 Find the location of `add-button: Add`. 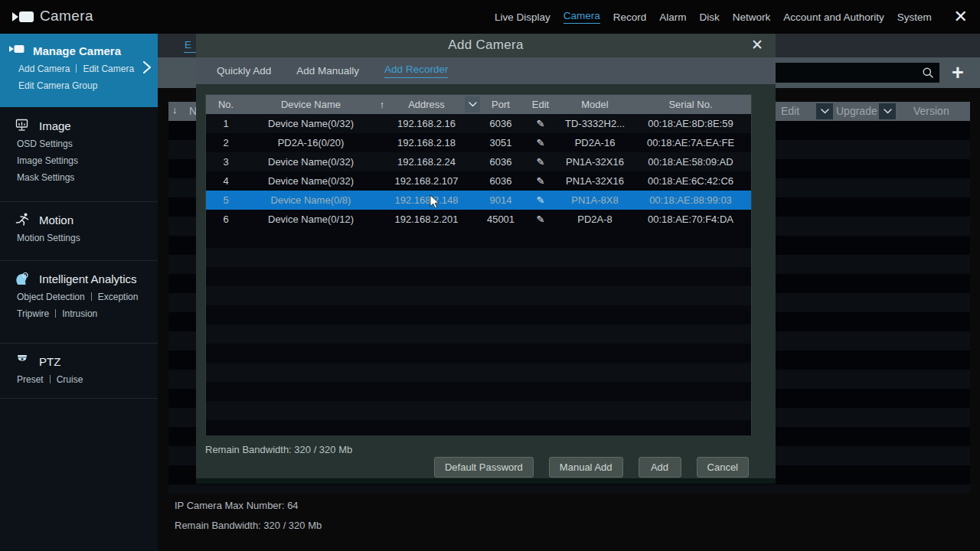

add-button: Add is located at coordinates (660, 467).